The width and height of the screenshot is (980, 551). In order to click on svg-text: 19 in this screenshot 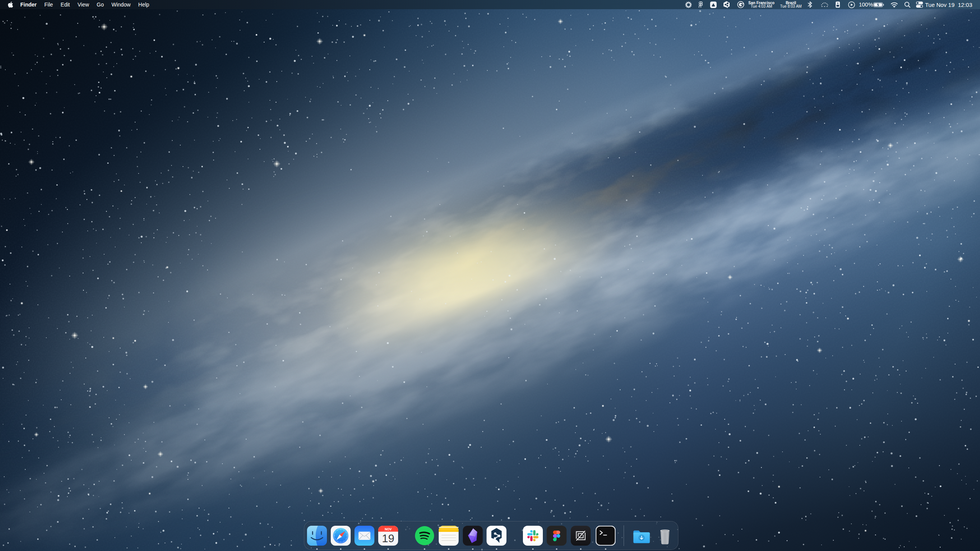, I will do `click(388, 538)`.